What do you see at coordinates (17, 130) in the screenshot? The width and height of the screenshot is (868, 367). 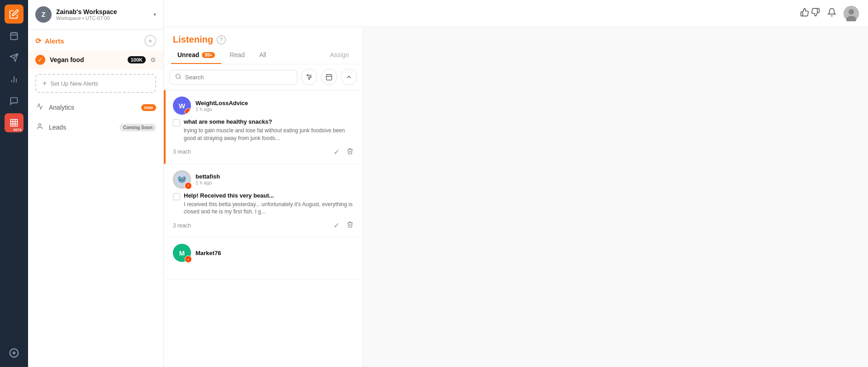 I see `beta-label: BETA` at bounding box center [17, 130].